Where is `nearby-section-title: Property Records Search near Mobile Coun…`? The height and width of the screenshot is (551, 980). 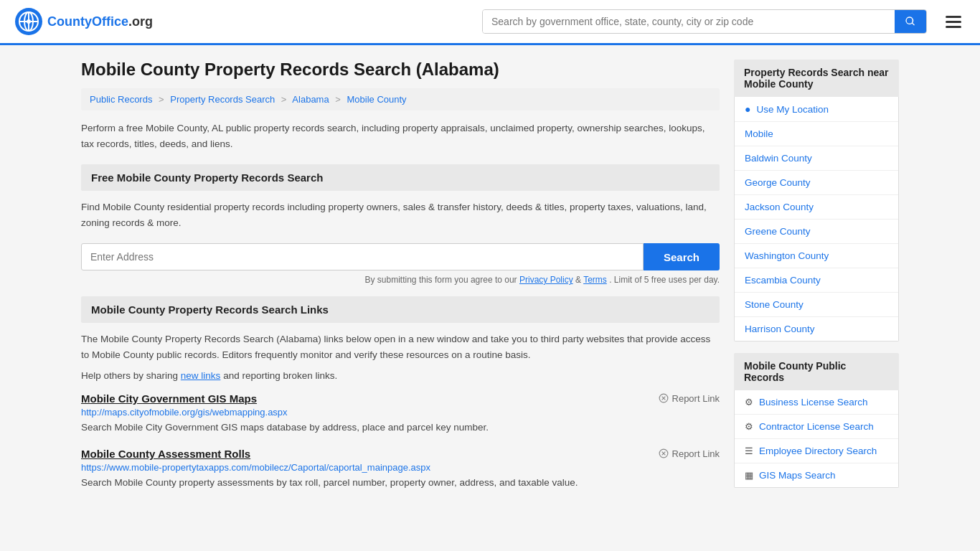
nearby-section-title: Property Records Search near Mobile Coun… is located at coordinates (816, 78).